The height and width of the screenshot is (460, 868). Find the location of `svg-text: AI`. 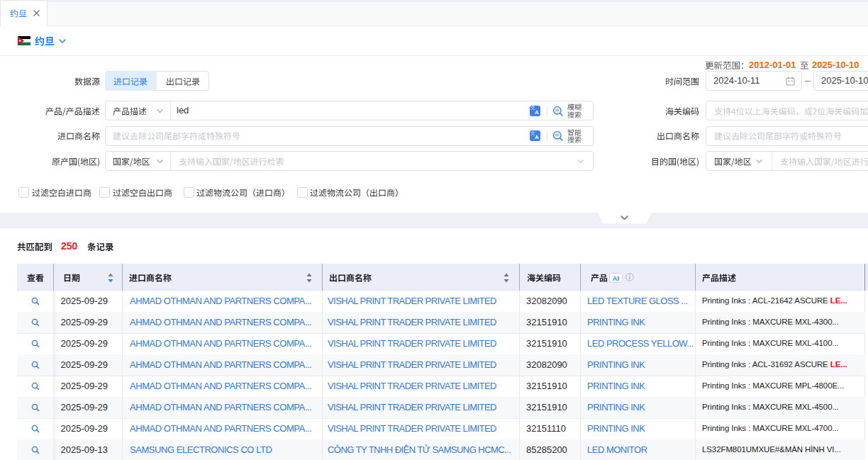

svg-text: AI is located at coordinates (616, 278).